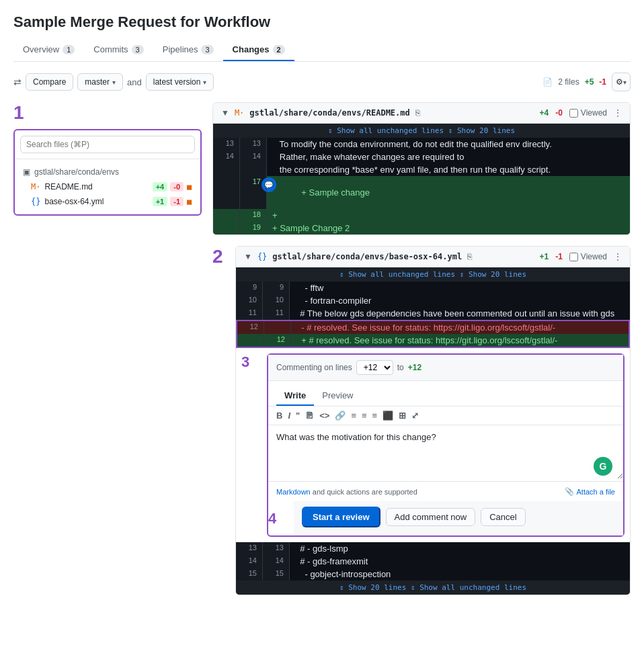  I want to click on line-from-select: +12, so click(375, 368).